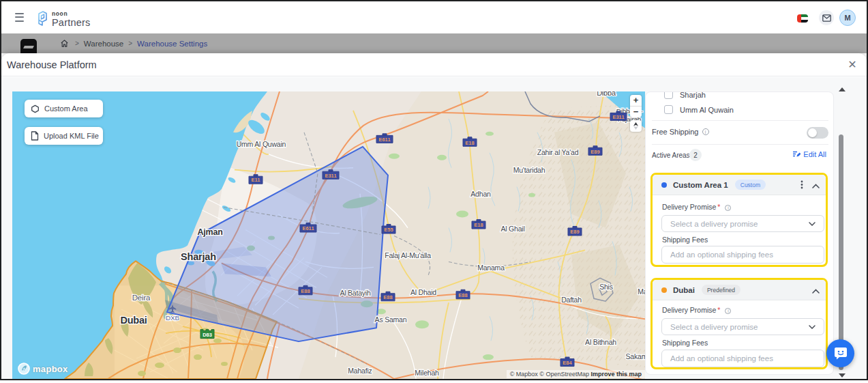 The image size is (868, 383). Describe the element at coordinates (693, 96) in the screenshot. I see `checkbox-label: Sharjah` at that location.